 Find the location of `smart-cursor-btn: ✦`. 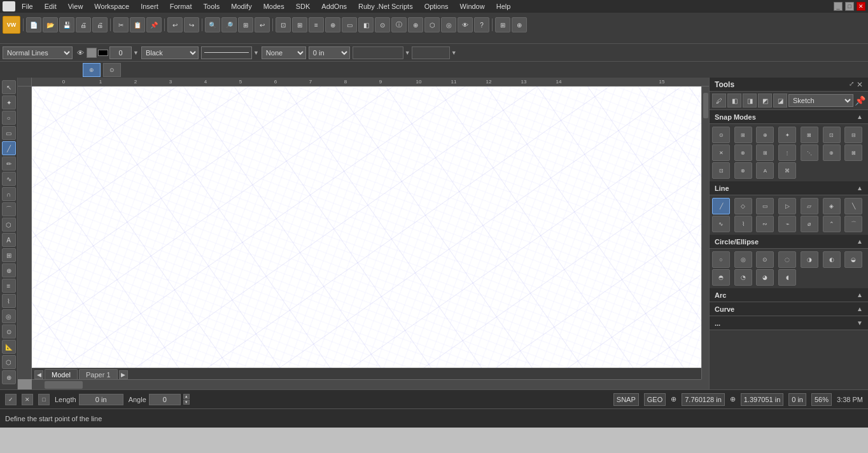

smart-cursor-btn: ✦ is located at coordinates (9, 102).